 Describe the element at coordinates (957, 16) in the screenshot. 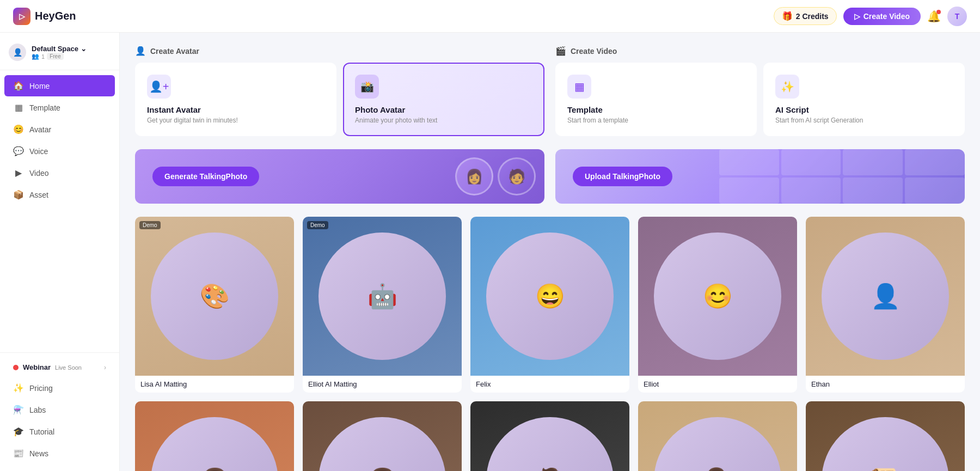

I see `user-initial: T` at that location.